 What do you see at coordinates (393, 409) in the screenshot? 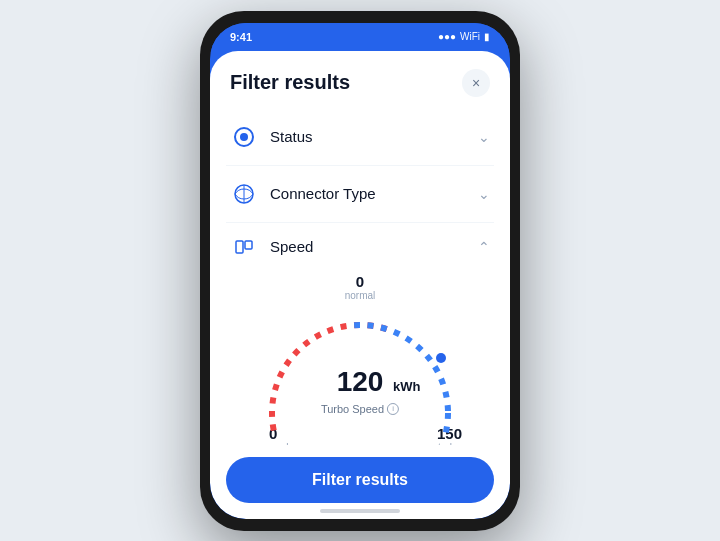
I see `info-icon: i` at bounding box center [393, 409].